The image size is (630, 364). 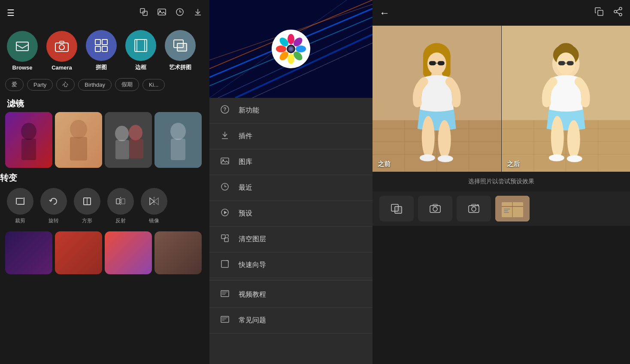 I want to click on after-pane: 之后, so click(x=566, y=99).